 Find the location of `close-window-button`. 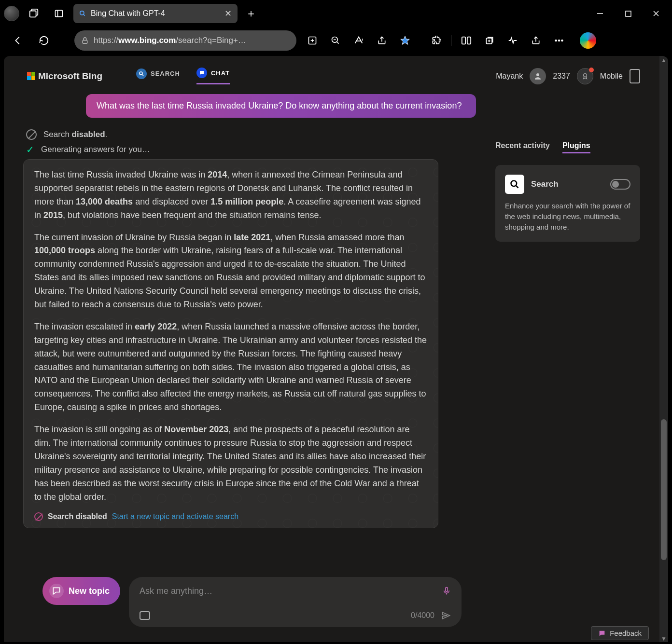

close-window-button is located at coordinates (656, 14).